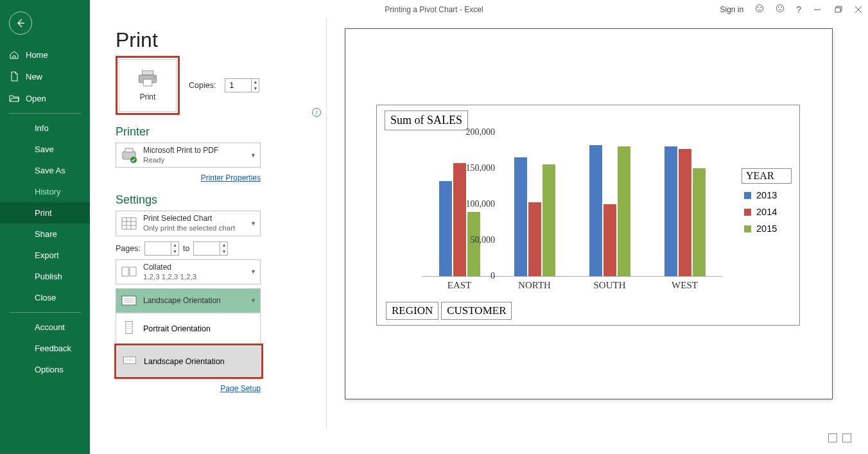  Describe the element at coordinates (45, 76) in the screenshot. I see `sidebar-item-new: New` at that location.